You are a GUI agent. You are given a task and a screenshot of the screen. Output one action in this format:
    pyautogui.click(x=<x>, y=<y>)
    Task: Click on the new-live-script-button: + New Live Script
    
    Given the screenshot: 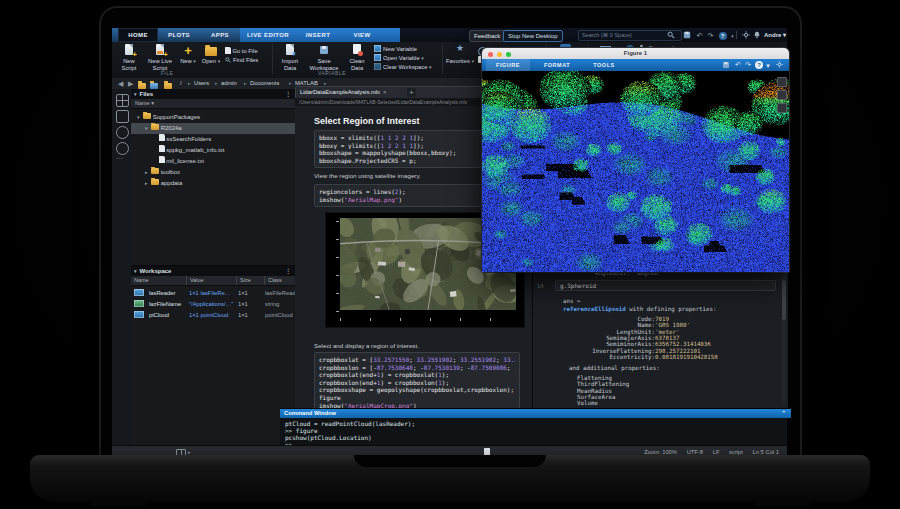 What is the action you would take?
    pyautogui.click(x=160, y=58)
    